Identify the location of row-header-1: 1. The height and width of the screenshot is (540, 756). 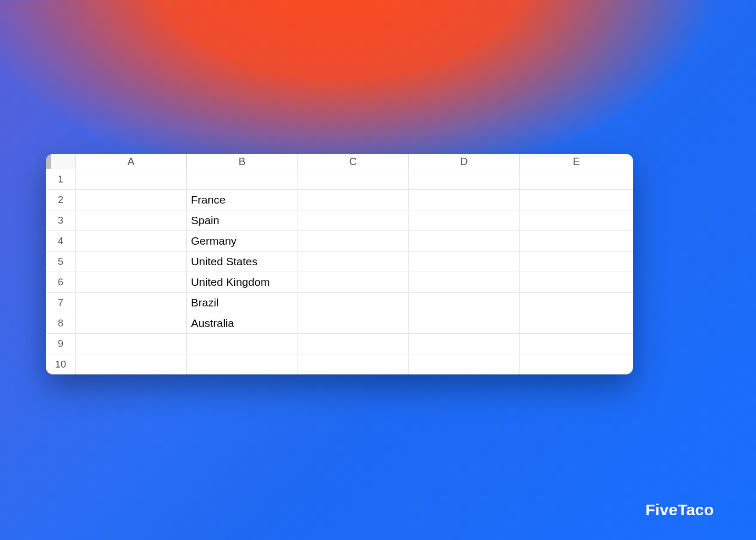
(61, 179).